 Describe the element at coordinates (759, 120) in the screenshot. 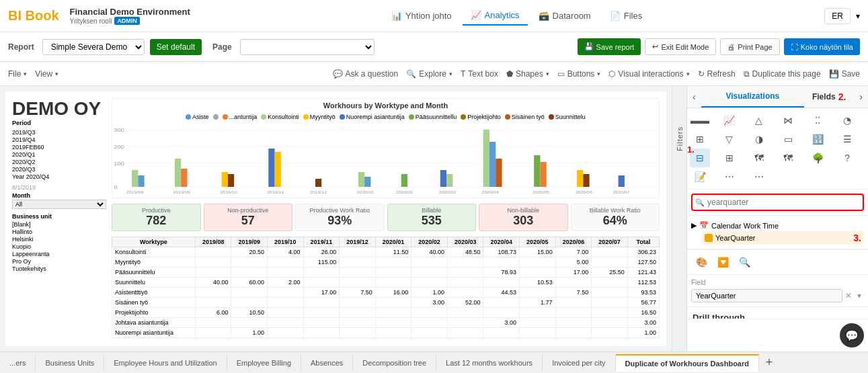

I see `viz-area-chart: △` at that location.